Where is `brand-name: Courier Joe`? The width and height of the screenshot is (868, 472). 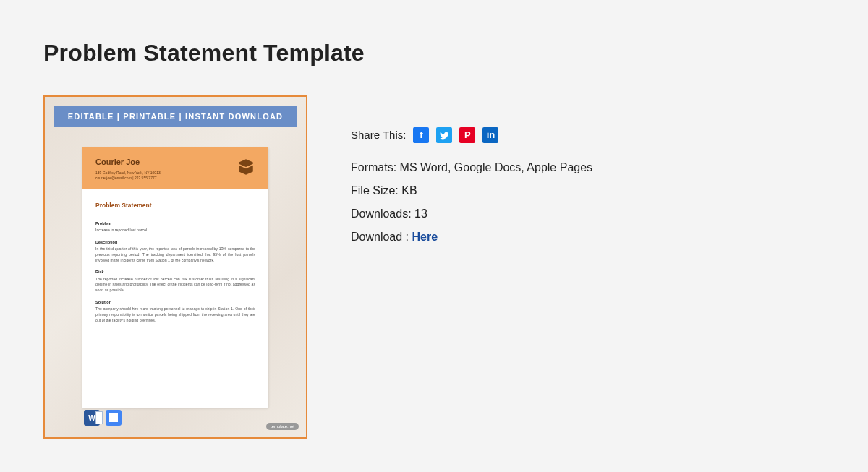
brand-name: Courier Joe is located at coordinates (175, 162).